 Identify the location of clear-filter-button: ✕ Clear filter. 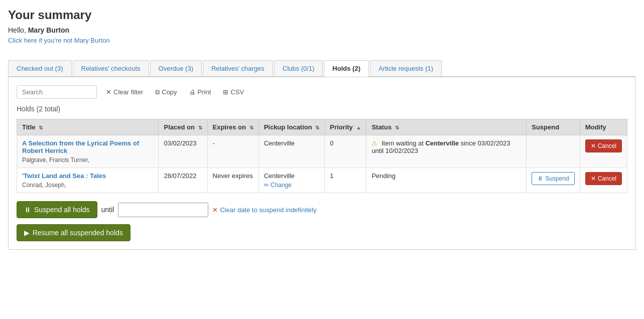
(124, 92).